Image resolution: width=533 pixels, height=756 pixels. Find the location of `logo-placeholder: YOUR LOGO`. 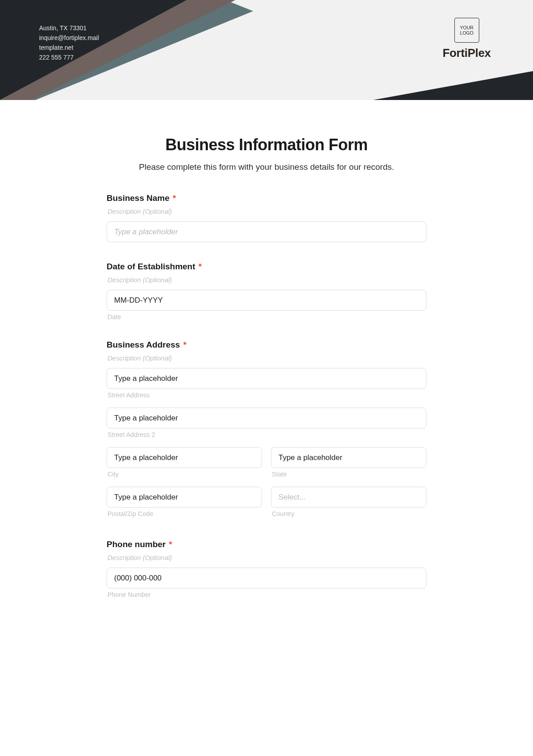

logo-placeholder: YOUR LOGO is located at coordinates (467, 30).